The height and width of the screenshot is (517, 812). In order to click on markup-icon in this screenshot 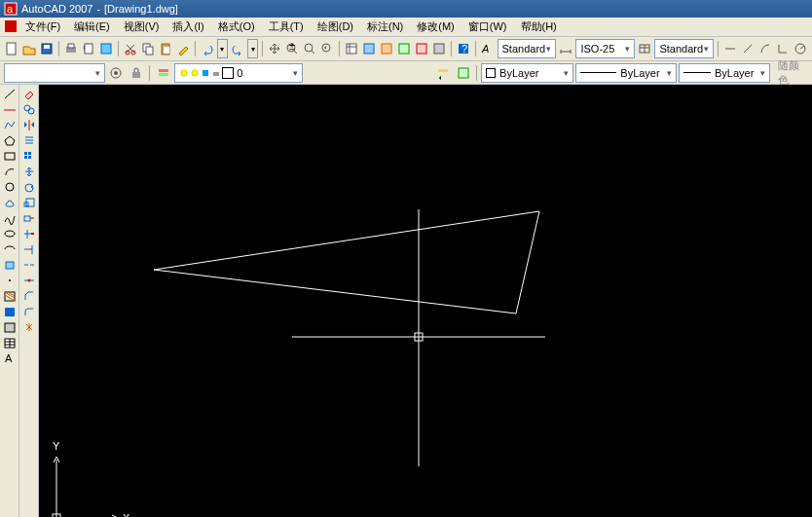, I will do `click(422, 49)`.